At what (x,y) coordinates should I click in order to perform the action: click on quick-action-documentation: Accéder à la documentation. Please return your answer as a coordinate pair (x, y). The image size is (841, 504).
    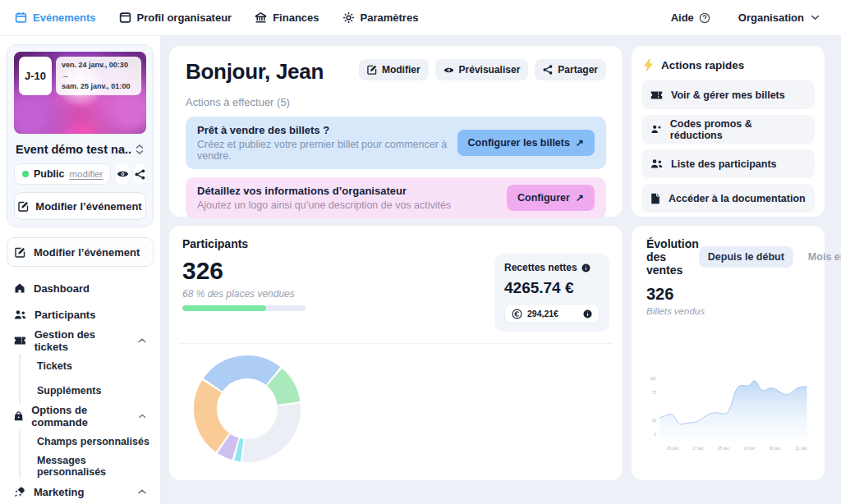
    Looking at the image, I should click on (728, 199).